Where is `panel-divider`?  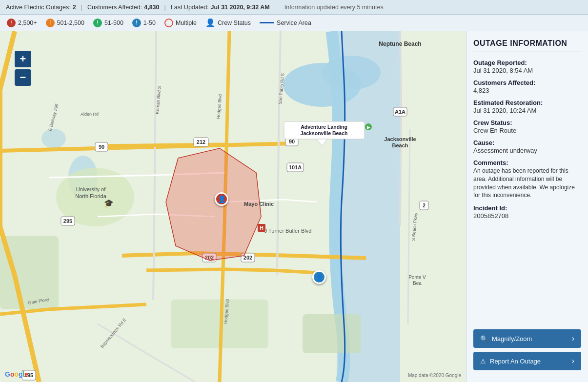
panel-divider is located at coordinates (527, 52).